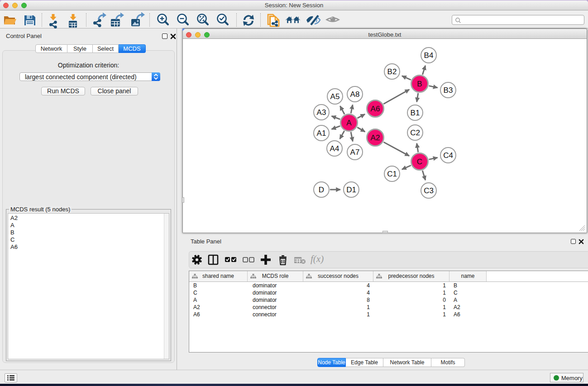 This screenshot has height=386, width=588. What do you see at coordinates (392, 174) in the screenshot?
I see `svg-text: C1` at bounding box center [392, 174].